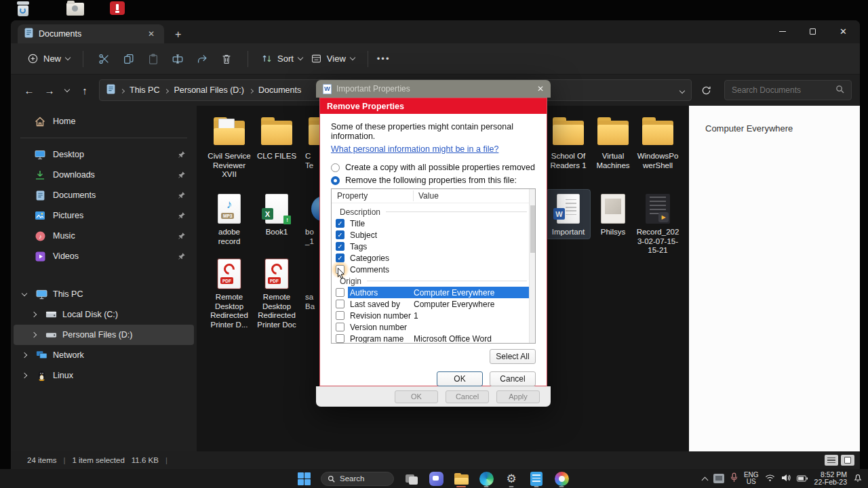 Image resolution: width=868 pixels, height=488 pixels. I want to click on delete-button, so click(226, 59).